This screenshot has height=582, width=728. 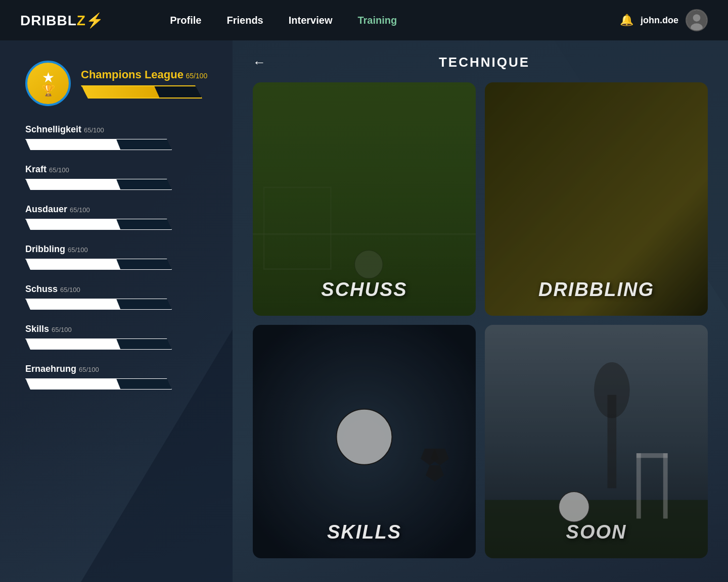 I want to click on card-soon-label: SOON, so click(x=597, y=540).